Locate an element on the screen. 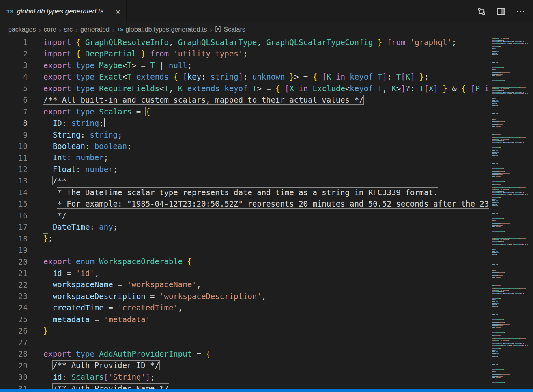  breadcrumb-file-label: global.db.types.generated.ts is located at coordinates (166, 30).